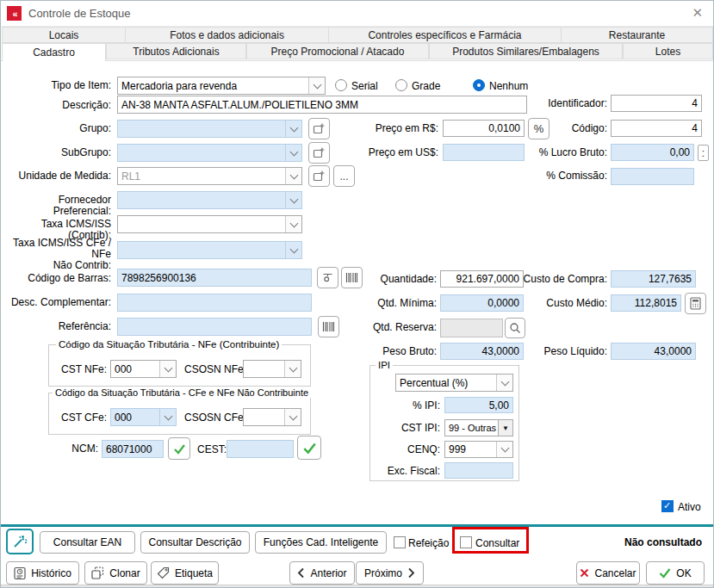 The height and width of the screenshot is (588, 714). I want to click on cst-ipi-select: 99 - Outras ▼, so click(479, 428).